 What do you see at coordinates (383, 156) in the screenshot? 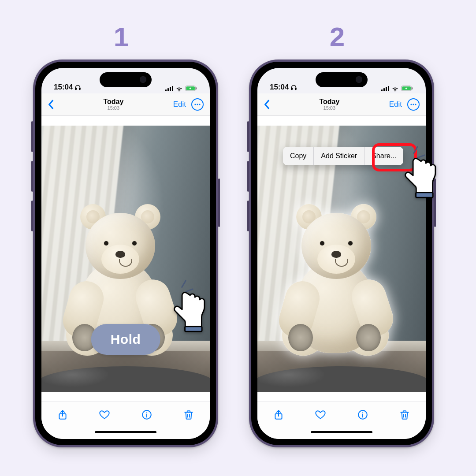
I see `context-share-button: Share...` at bounding box center [383, 156].